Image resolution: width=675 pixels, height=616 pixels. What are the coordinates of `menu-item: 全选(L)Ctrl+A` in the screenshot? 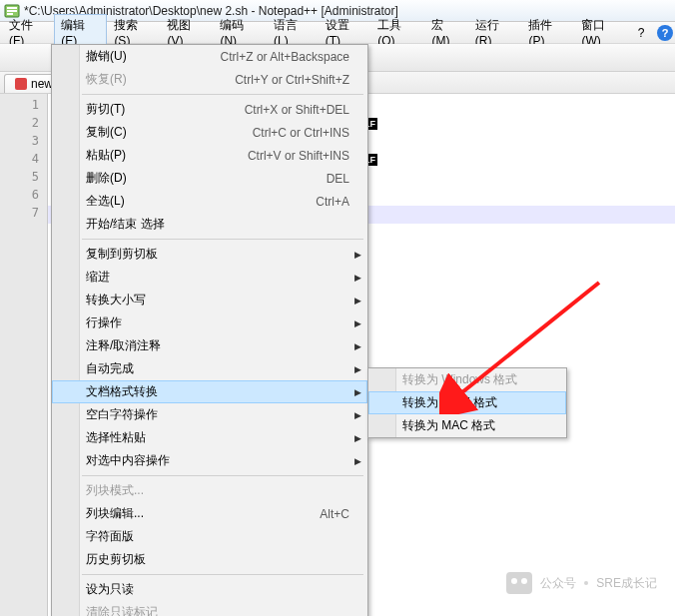 It's located at (210, 202).